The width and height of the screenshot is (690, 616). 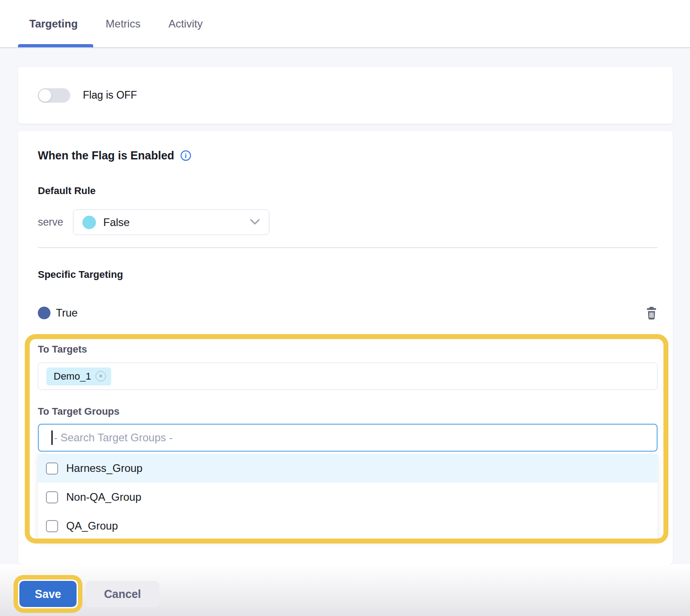 What do you see at coordinates (52, 438) in the screenshot?
I see `text-caret` at bounding box center [52, 438].